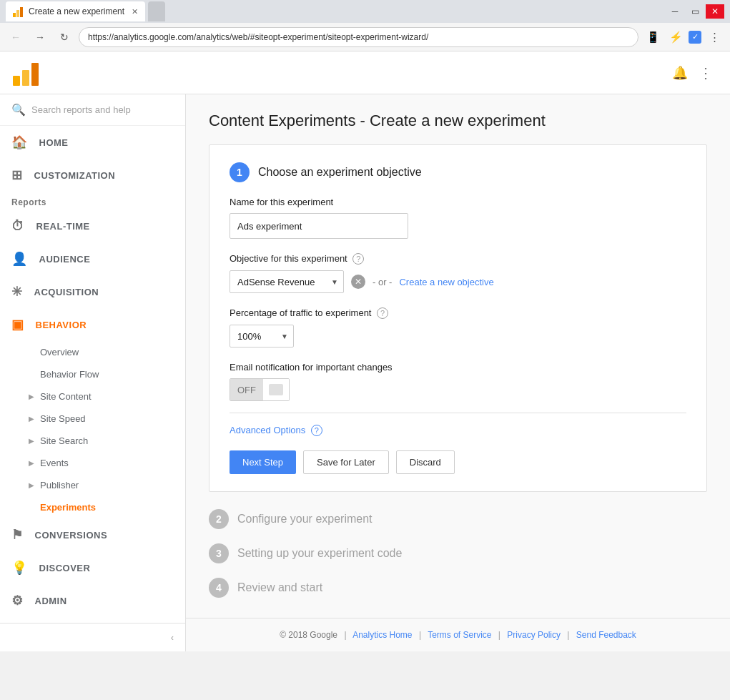 This screenshot has width=730, height=700. I want to click on behavior-flow-label: Behavior Flow, so click(69, 375).